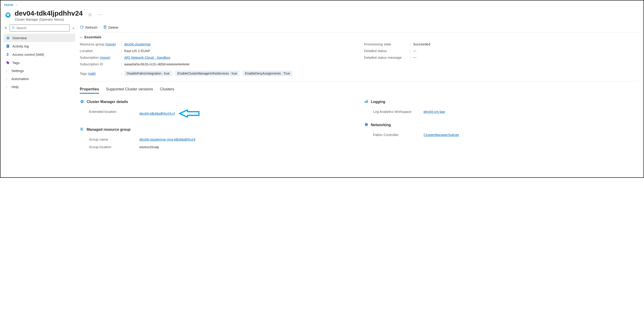  I want to click on iam-icon, so click(8, 55).